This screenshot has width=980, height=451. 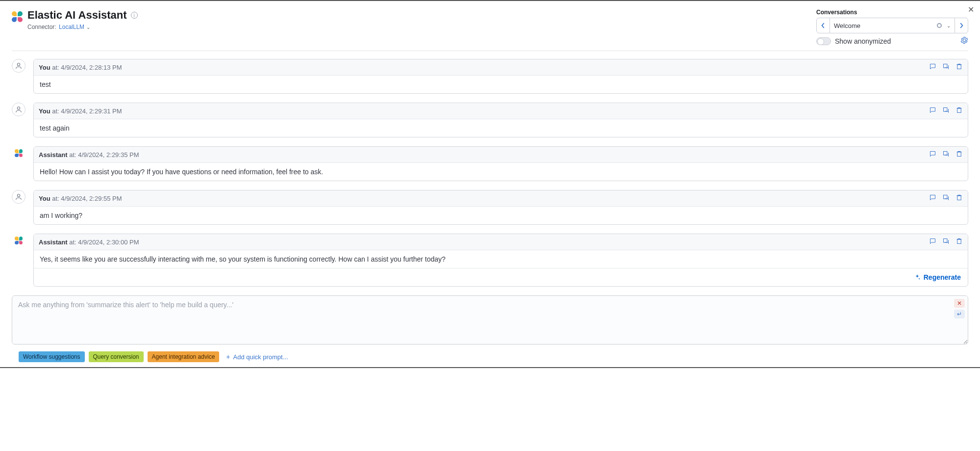 What do you see at coordinates (961, 26) in the screenshot?
I see `conversation-next-button` at bounding box center [961, 26].